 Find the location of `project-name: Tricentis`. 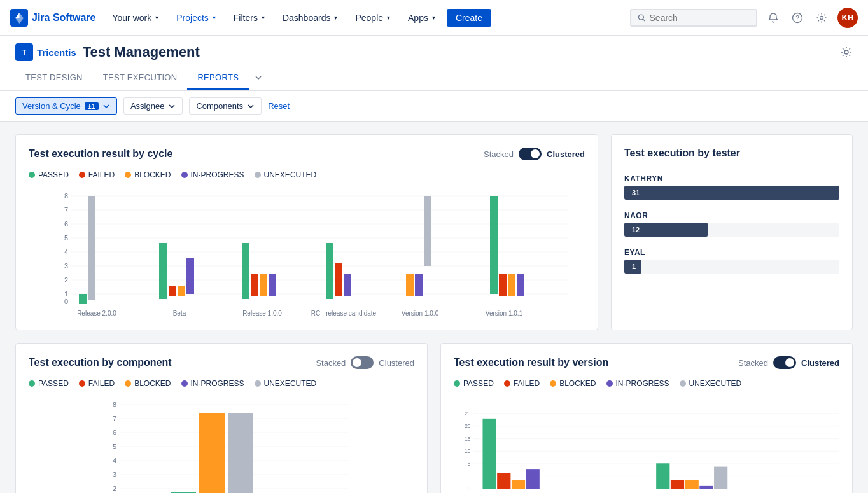

project-name: Tricentis is located at coordinates (57, 52).